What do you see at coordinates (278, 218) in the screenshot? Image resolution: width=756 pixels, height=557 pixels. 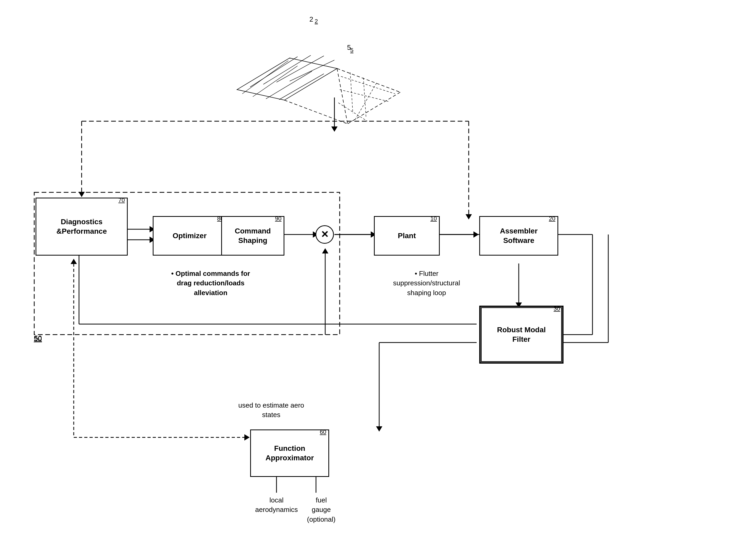 I see `command-shaping-number: 90` at bounding box center [278, 218].